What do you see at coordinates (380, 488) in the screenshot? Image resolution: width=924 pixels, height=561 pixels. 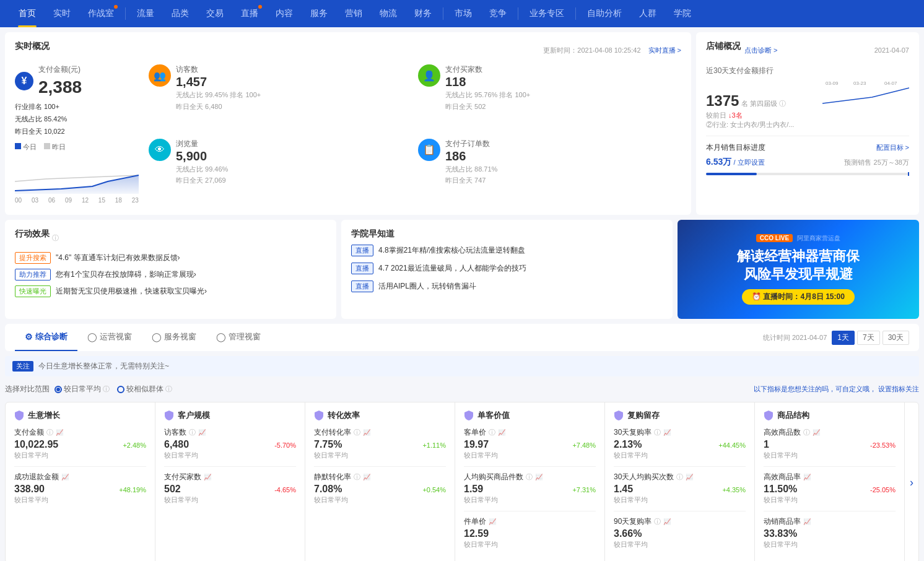 I see `col-item: 静默转化率 ⓘ 📈 7.08% +0.54% 较日常平均` at bounding box center [380, 488].